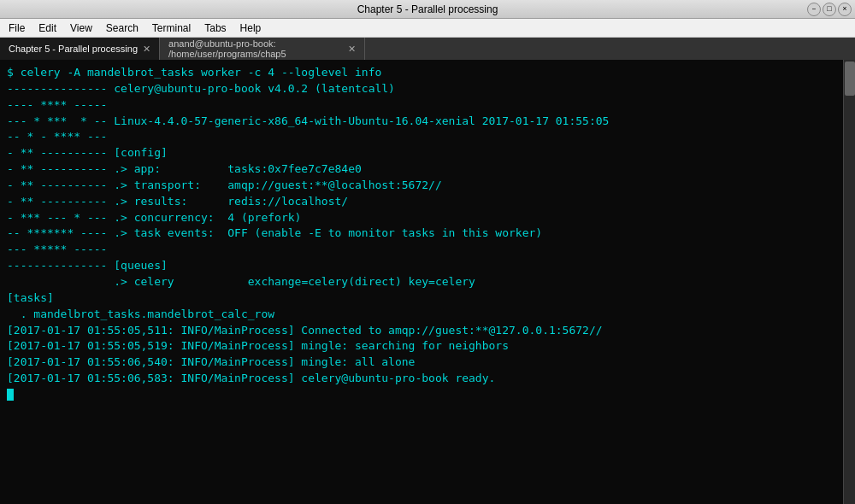 This screenshot has width=855, height=504. What do you see at coordinates (256, 49) in the screenshot?
I see `tab-label-2: anand@ubuntu-pro-book: /home/user/progra…` at bounding box center [256, 49].